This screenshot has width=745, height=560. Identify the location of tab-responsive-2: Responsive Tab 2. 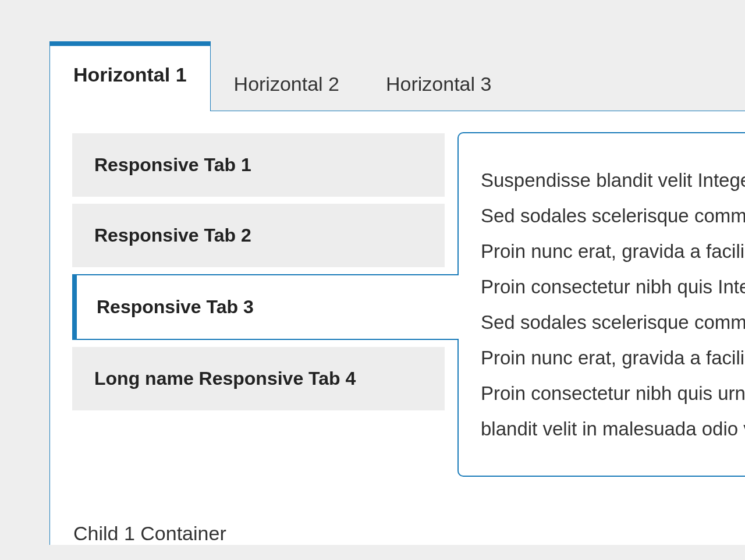
(258, 235).